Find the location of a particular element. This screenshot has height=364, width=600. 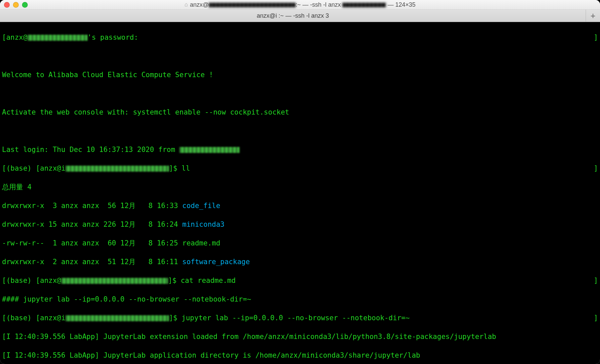

readme-content: #### jupyter lab --ip=0.0.0.0 --no-brows… is located at coordinates (300, 299).